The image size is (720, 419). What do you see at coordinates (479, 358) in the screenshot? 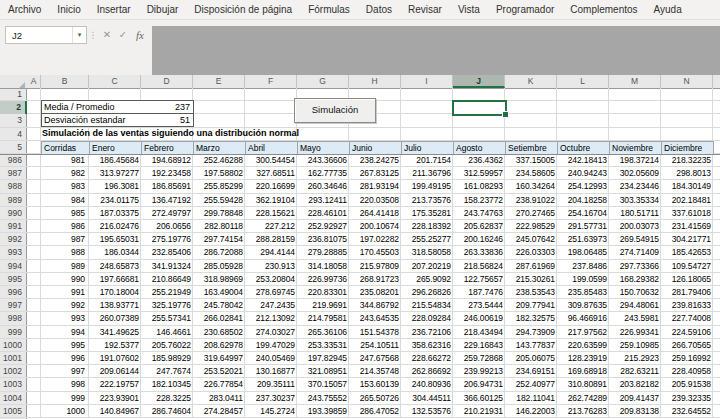
I see `cell: 259.72868` at bounding box center [479, 358].